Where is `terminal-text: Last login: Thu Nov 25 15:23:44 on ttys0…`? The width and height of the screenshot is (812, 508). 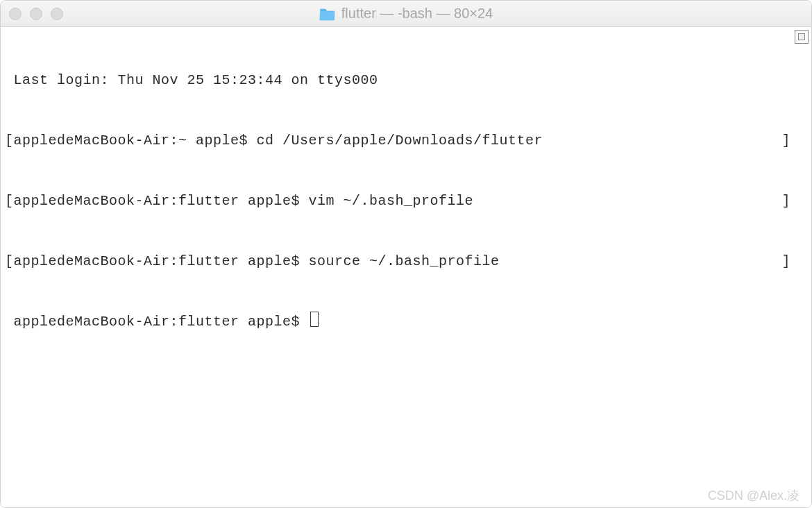 terminal-text: Last login: Thu Nov 25 15:23:44 on ttys0… is located at coordinates (192, 81).